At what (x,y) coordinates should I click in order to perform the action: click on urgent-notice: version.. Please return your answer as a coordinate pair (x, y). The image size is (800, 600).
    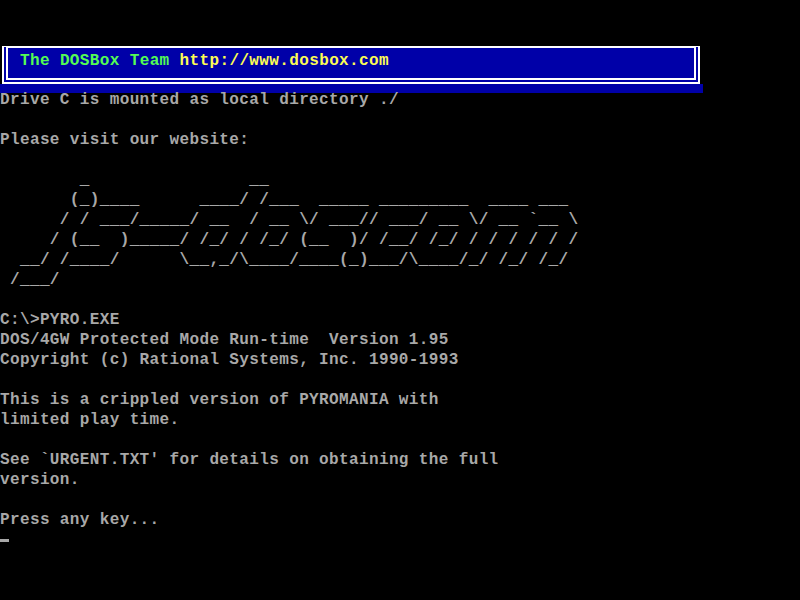
    Looking at the image, I should click on (289, 480).